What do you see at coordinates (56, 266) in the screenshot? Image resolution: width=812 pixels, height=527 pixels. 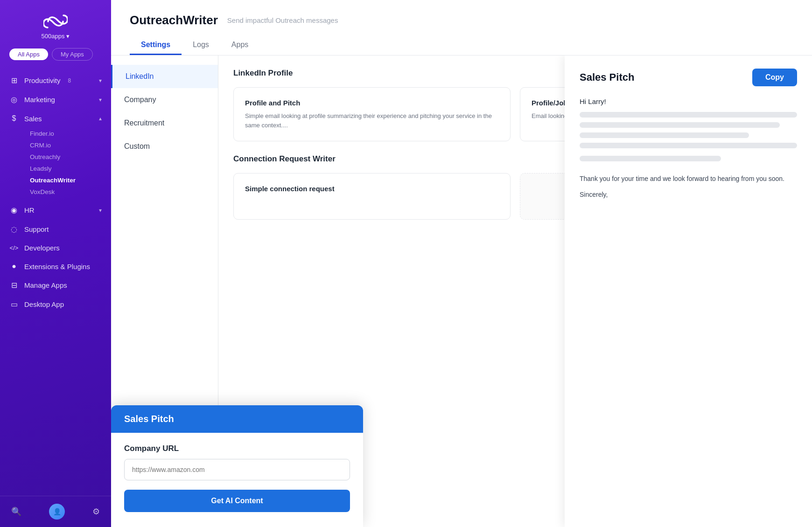 I see `sidebar-item-extensions: ● Extensions & Plugins` at bounding box center [56, 266].